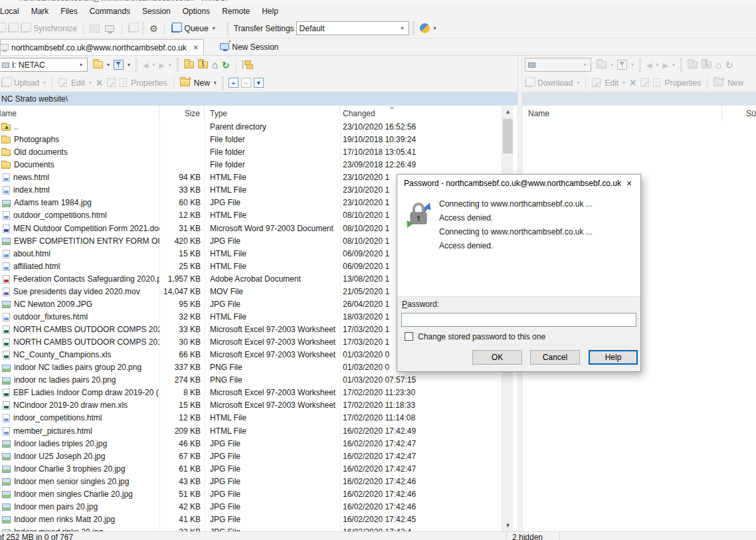 This screenshot has height=540, width=756. I want to click on cancel-button: Cancel, so click(555, 357).